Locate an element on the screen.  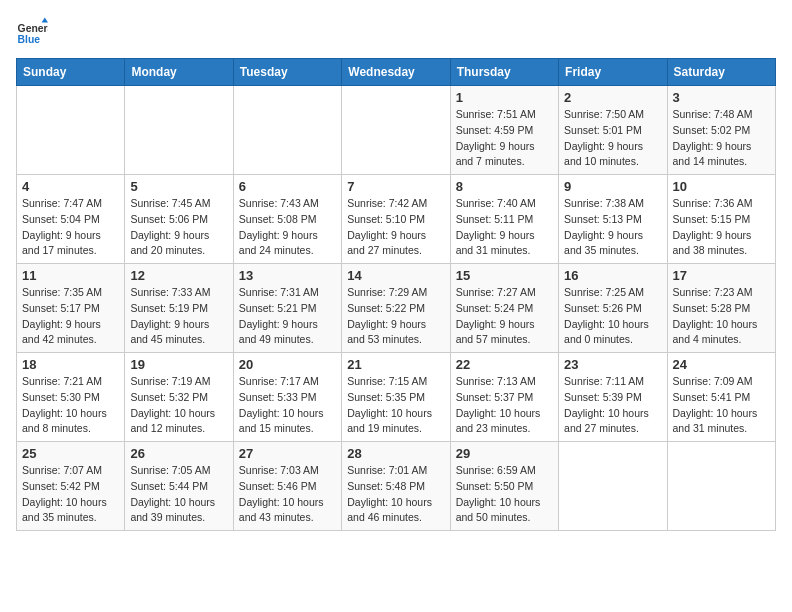
day-number: 15 is located at coordinates (504, 276).